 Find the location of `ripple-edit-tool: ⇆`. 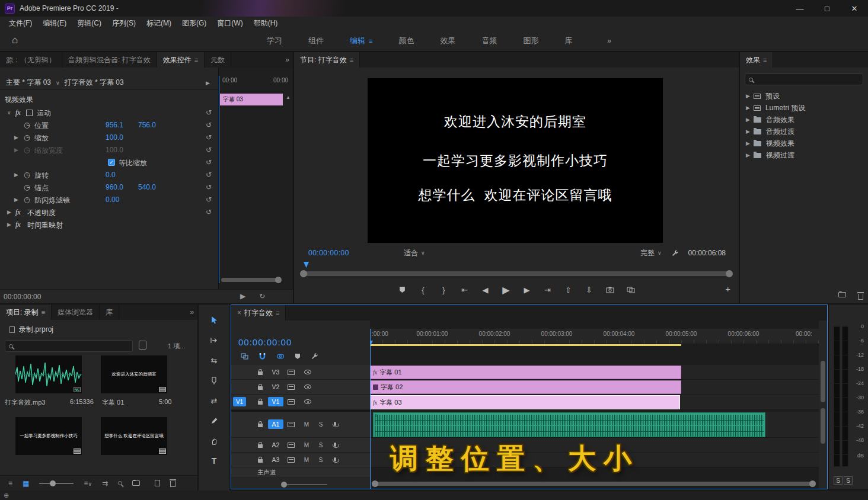

ripple-edit-tool: ⇆ is located at coordinates (214, 360).